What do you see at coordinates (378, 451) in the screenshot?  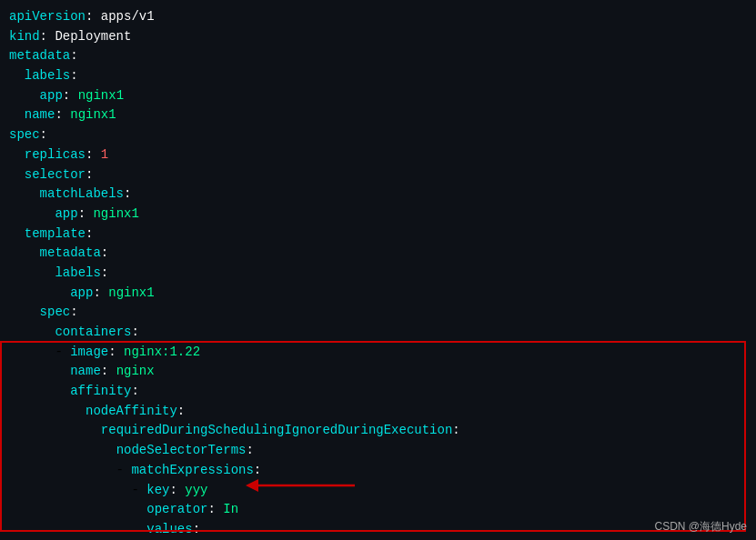 I see `code-line-23: nodeSelectorTerms:` at bounding box center [378, 451].